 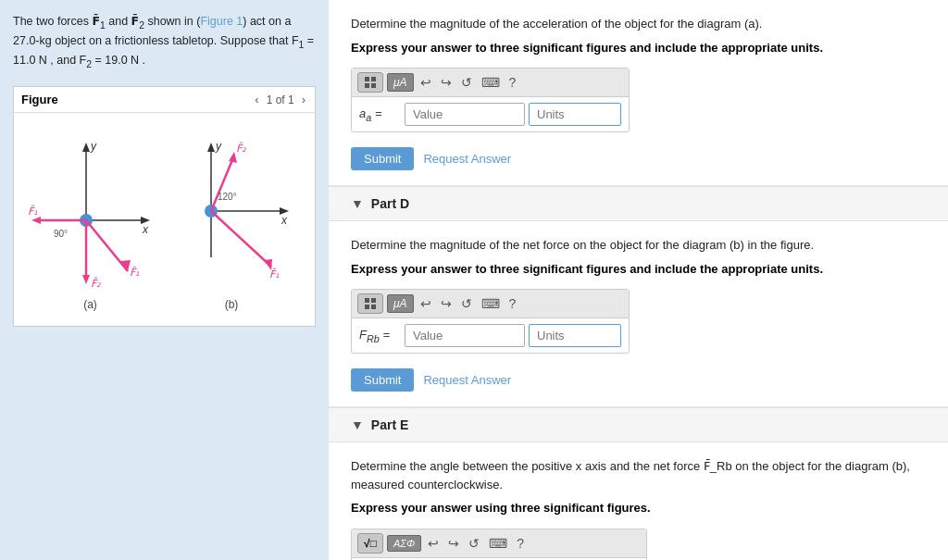 I want to click on part-c-instructions: Determine the magnitude of the accelerat…, so click(x=639, y=24).